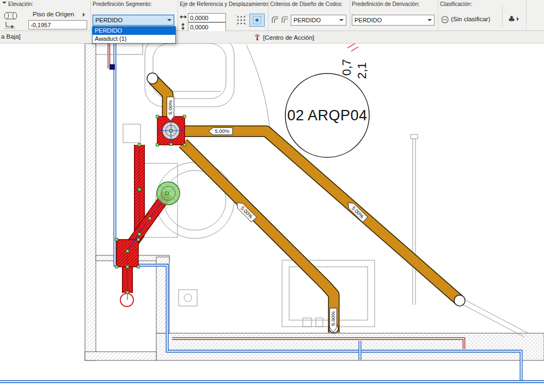 The width and height of the screenshot is (544, 392). What do you see at coordinates (241, 20) in the screenshot?
I see `reference-point-grid-icon` at bounding box center [241, 20].